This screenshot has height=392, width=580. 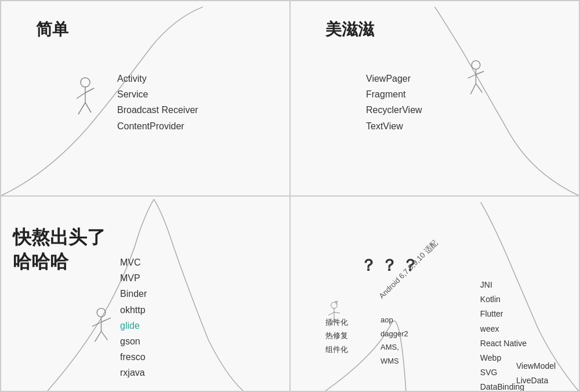 I want to click on tech-item: MVC, so click(x=133, y=262).